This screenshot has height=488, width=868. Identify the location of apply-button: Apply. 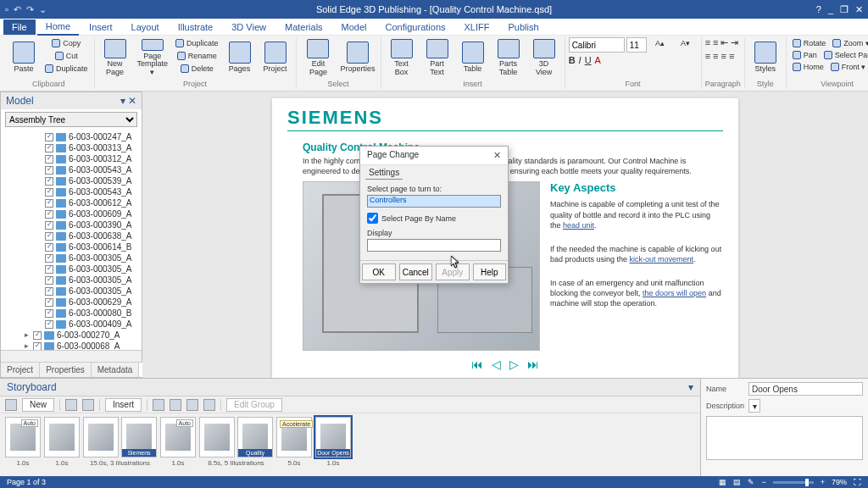
(453, 272).